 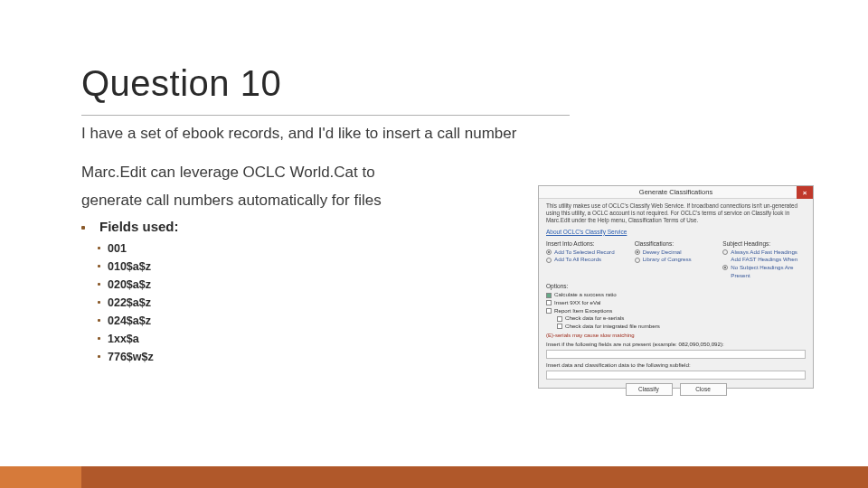 What do you see at coordinates (764, 253) in the screenshot?
I see `radio-always-fast: Always Add Fast Headings` at bounding box center [764, 253].